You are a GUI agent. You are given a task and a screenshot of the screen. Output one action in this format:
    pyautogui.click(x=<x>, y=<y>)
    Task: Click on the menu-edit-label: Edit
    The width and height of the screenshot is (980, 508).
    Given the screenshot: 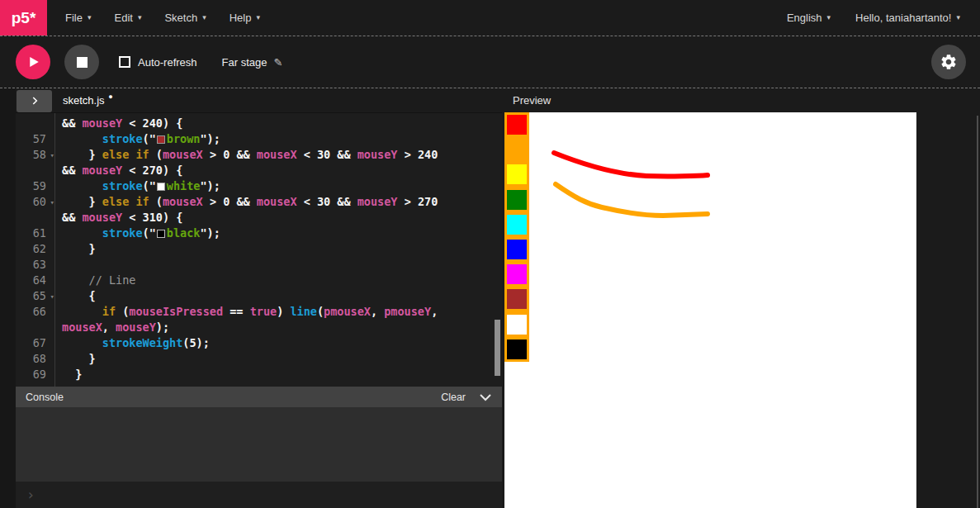 What is the action you would take?
    pyautogui.click(x=123, y=18)
    